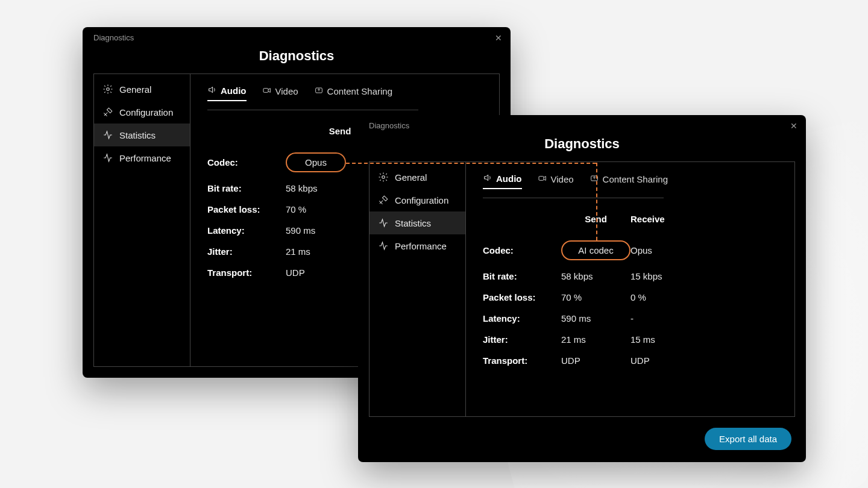  Describe the element at coordinates (664, 219) in the screenshot. I see `col-receive: Receive` at that location.